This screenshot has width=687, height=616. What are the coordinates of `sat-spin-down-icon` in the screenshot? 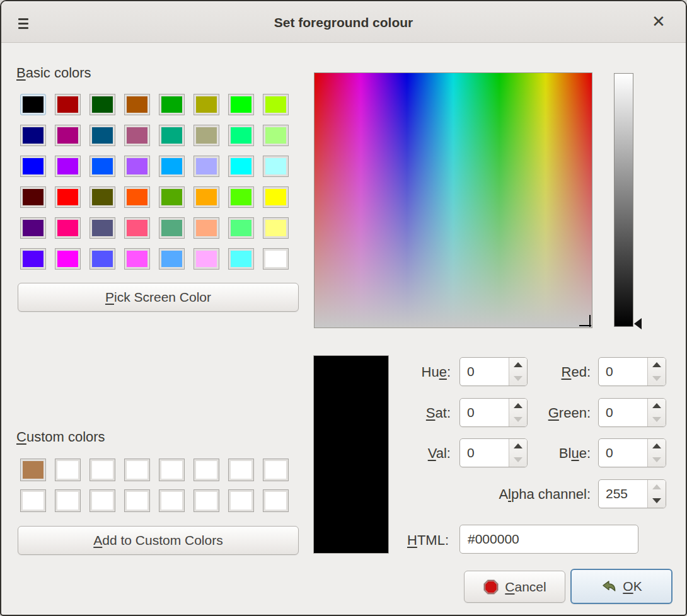 It's located at (518, 419).